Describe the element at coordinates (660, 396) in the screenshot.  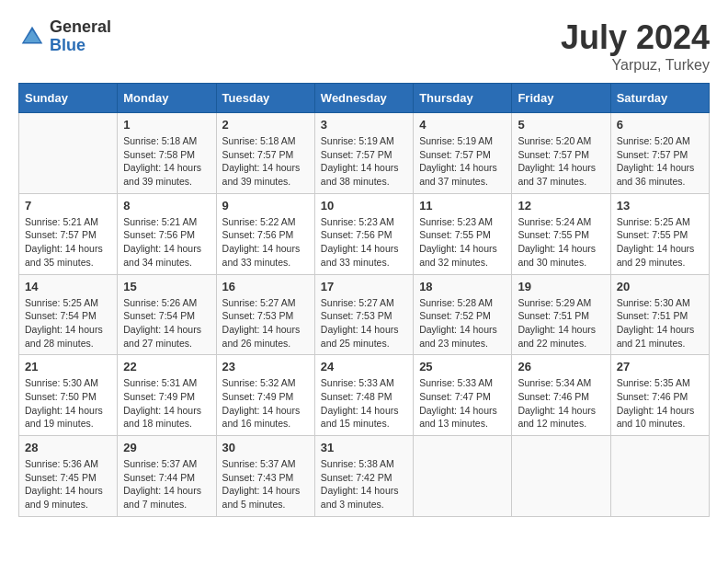
I see `calendar-cell: 27Sunrise: 5:35 AMSunset: 7:46 PMDayligh…` at that location.